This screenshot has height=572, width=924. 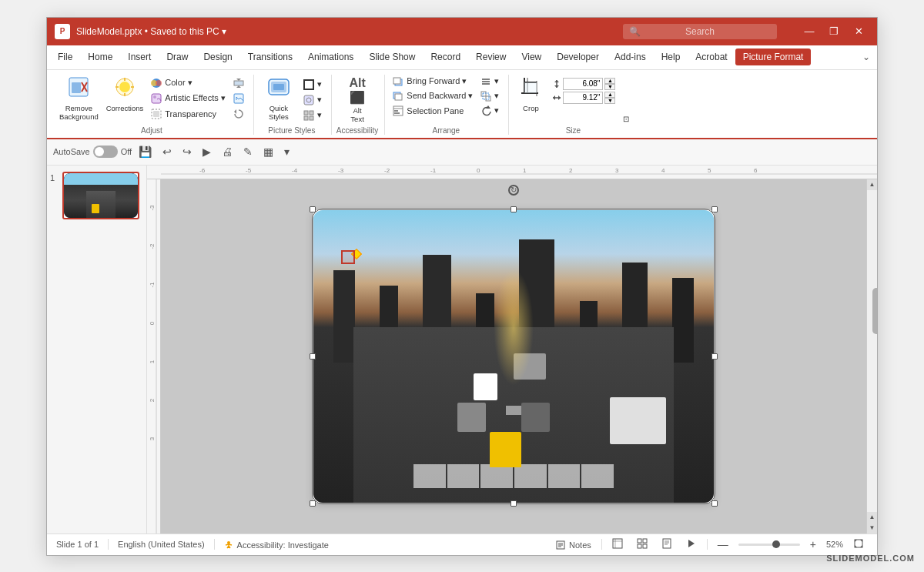 What do you see at coordinates (875, 311) in the screenshot?
I see `scroll-thumb` at bounding box center [875, 311].